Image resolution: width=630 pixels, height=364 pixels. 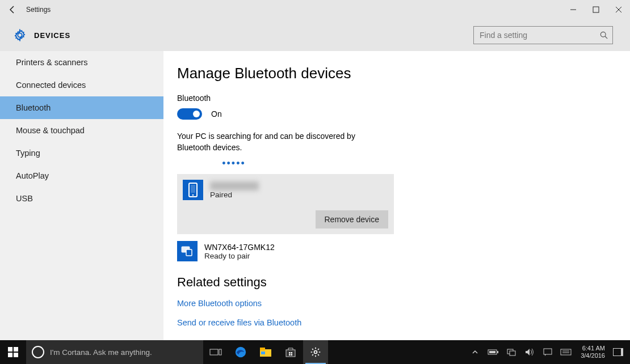 What do you see at coordinates (217, 114) in the screenshot?
I see `toggle-state-label: On` at bounding box center [217, 114].